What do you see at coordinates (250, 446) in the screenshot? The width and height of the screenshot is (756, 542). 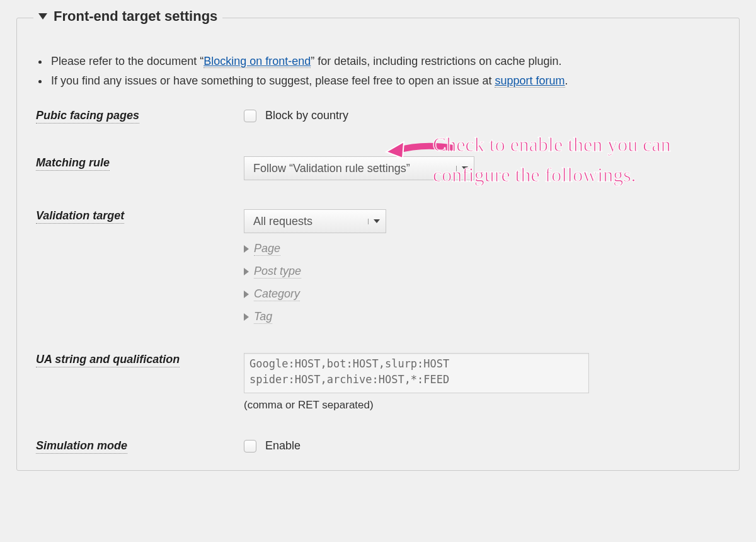 I see `simulation-enable-checkbox` at bounding box center [250, 446].